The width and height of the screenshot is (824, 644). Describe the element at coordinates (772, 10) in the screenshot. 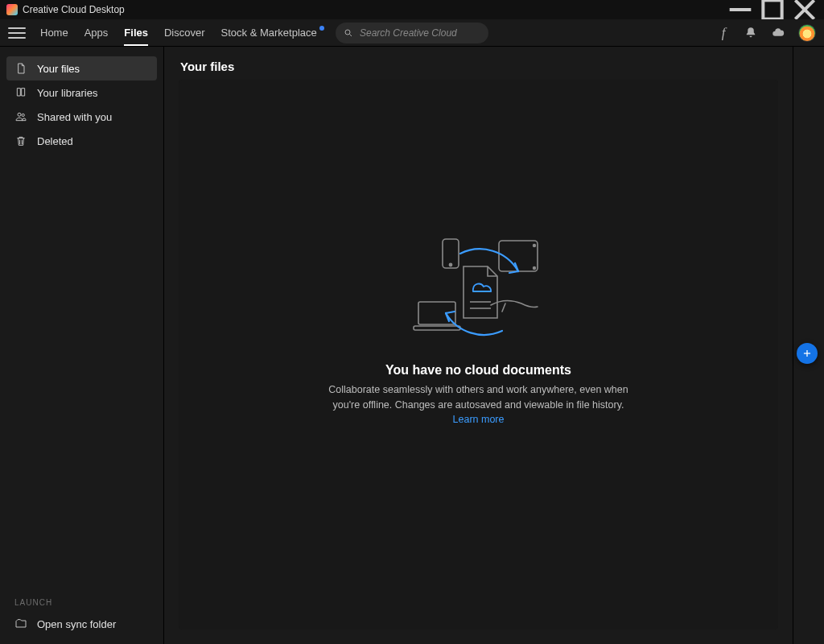

I see `maximize-button` at that location.